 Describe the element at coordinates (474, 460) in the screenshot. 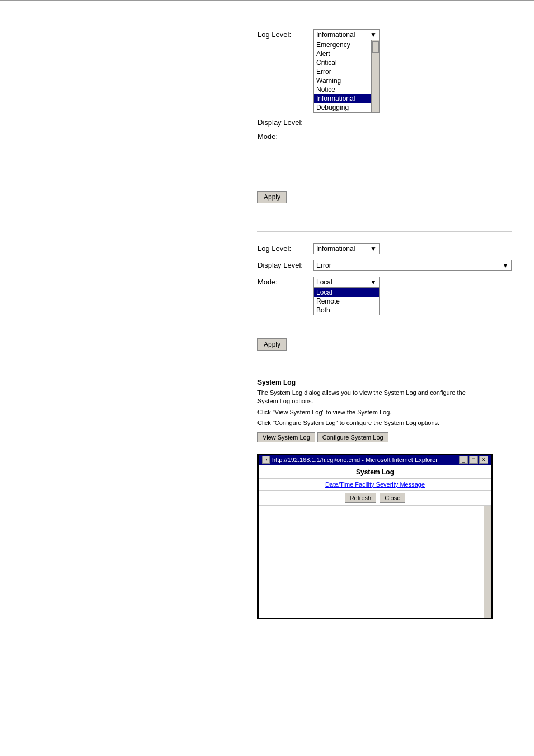

I see `maximize-button: □` at that location.